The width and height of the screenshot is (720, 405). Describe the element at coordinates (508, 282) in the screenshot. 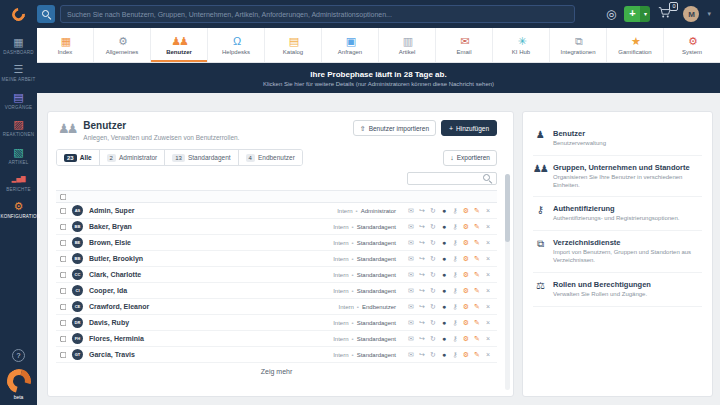

I see `table-scrollbar` at that location.